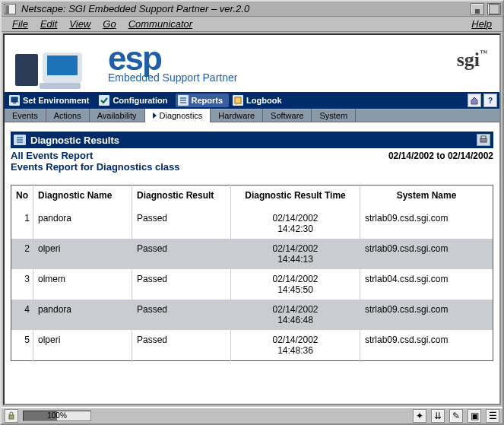 The image size is (504, 425). What do you see at coordinates (23, 315) in the screenshot?
I see `cell-no: 4` at bounding box center [23, 315].